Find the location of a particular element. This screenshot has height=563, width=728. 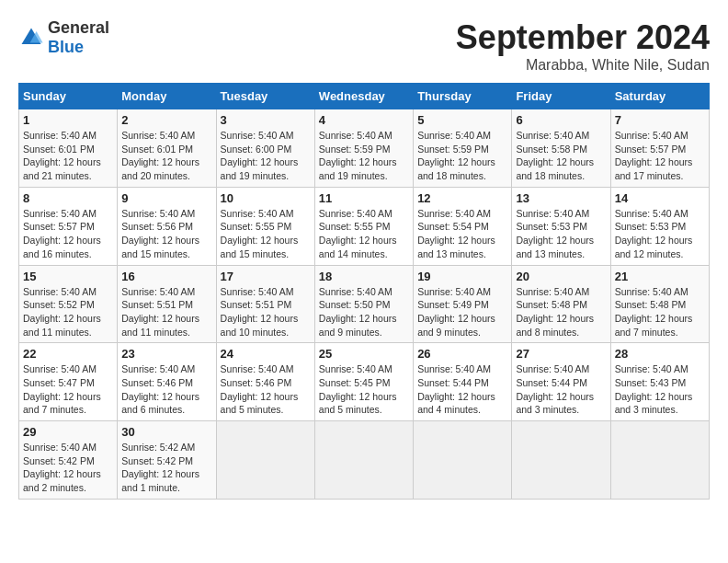

day-number: 20 is located at coordinates (561, 276).